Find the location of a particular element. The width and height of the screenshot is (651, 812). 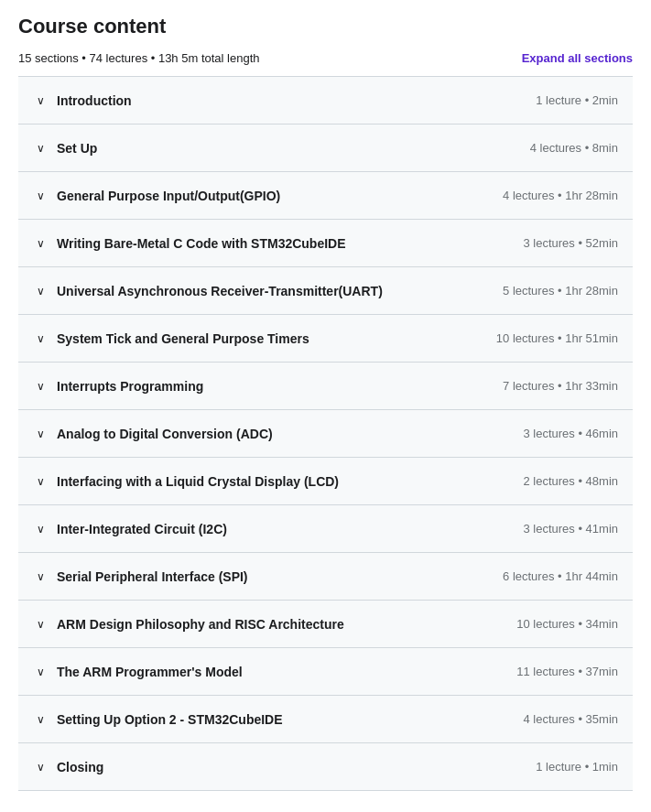

section-left: ∨ARM Design Philosophy and RISC Architec… is located at coordinates (275, 624).